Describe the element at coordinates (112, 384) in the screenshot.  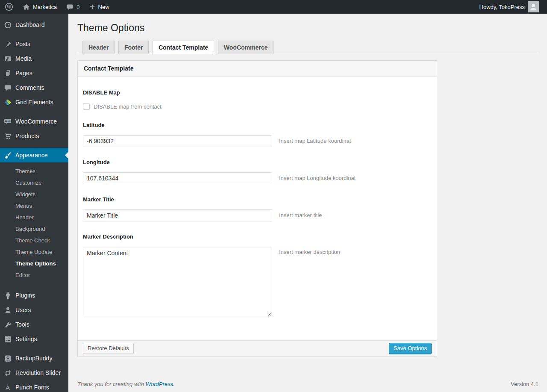
I see `thanks-prefix: Thank you for creating with` at that location.